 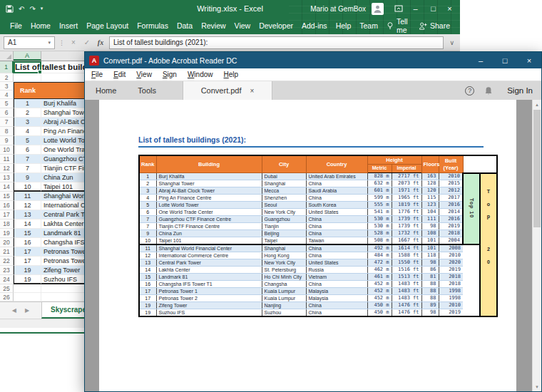 I want to click on cell-rank: 9, so click(x=27, y=178).